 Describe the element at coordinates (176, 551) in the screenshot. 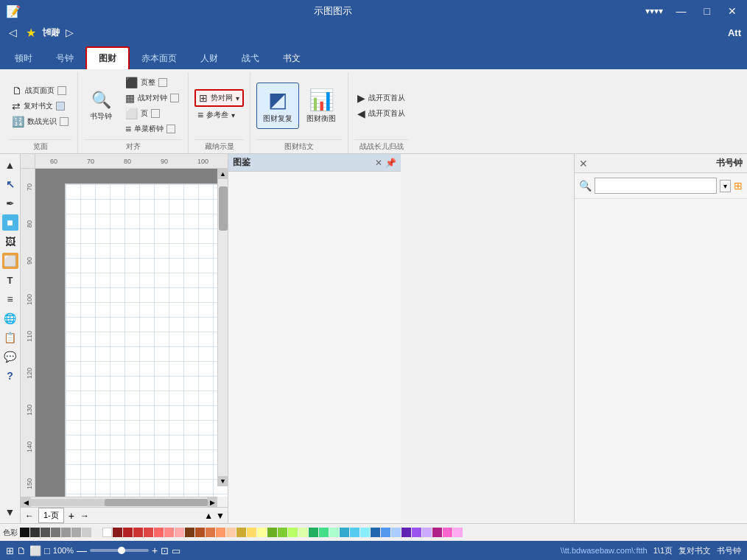

I see `status-fit-width-btn: ▭` at that location.